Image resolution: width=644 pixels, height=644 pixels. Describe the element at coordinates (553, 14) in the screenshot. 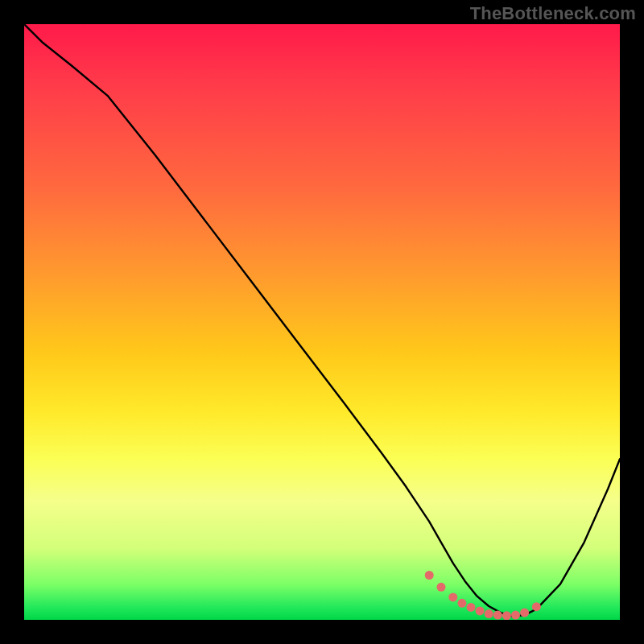

I see `watermark-text: TheBottleneck.com` at that location.